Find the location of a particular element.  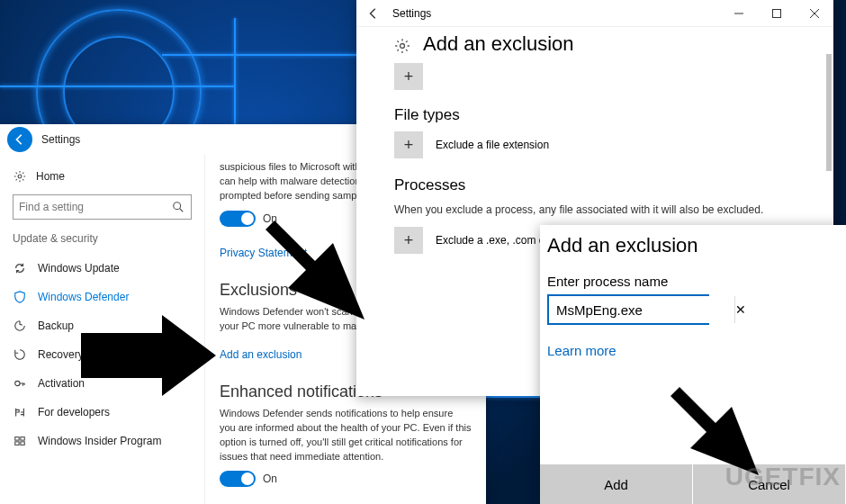

minimize-button is located at coordinates (739, 14).